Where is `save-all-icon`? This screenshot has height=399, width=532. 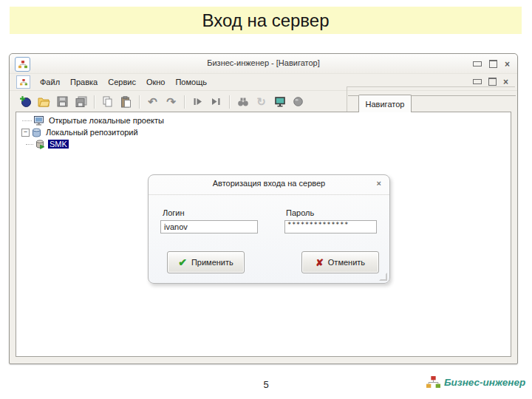 save-all-icon is located at coordinates (81, 102).